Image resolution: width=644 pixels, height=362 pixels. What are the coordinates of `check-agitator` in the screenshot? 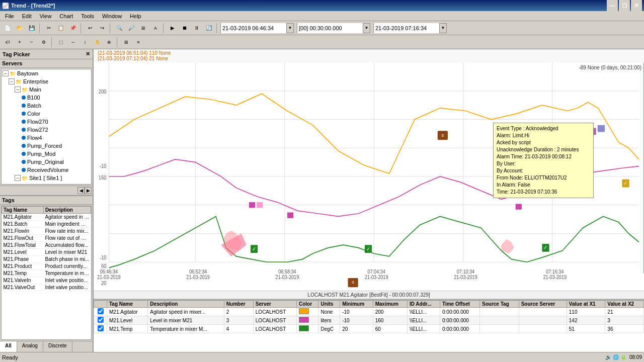 It's located at (101, 311).